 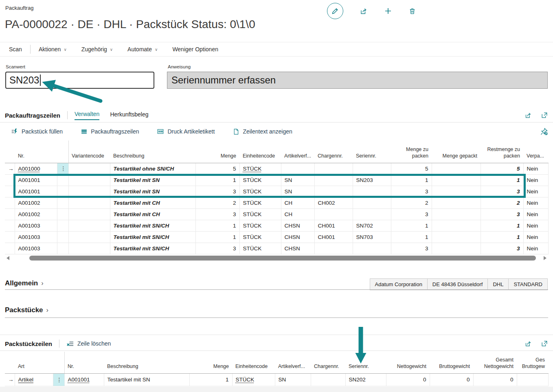 I want to click on cell-beschreibung: Testartikel ohne SN/CH, so click(x=153, y=169).